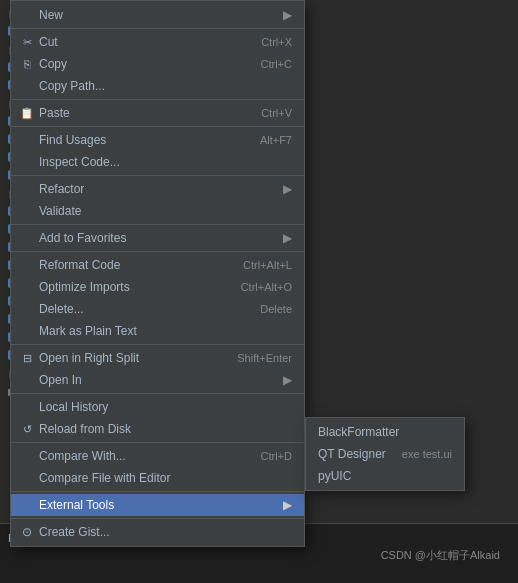 The width and height of the screenshot is (518, 583). Describe the element at coordinates (60, 211) in the screenshot. I see `menu-item-label: Validate` at that location.